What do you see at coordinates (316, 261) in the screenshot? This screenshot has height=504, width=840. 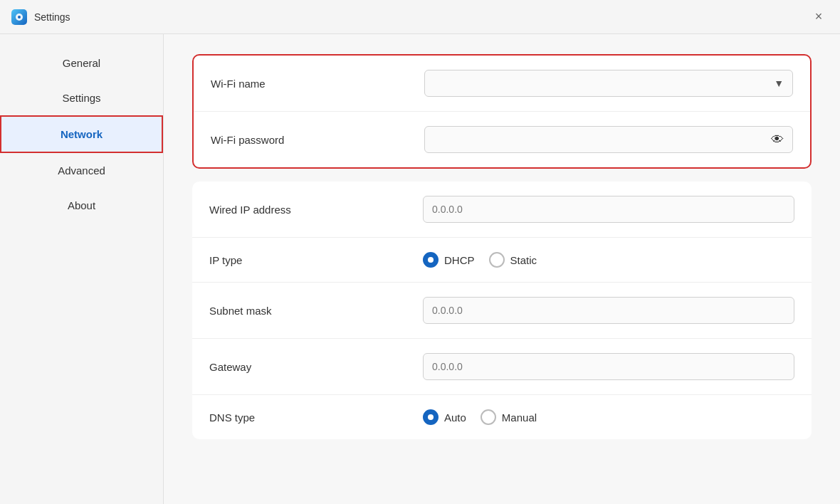 I see `ip-type-label: IP type` at bounding box center [316, 261].